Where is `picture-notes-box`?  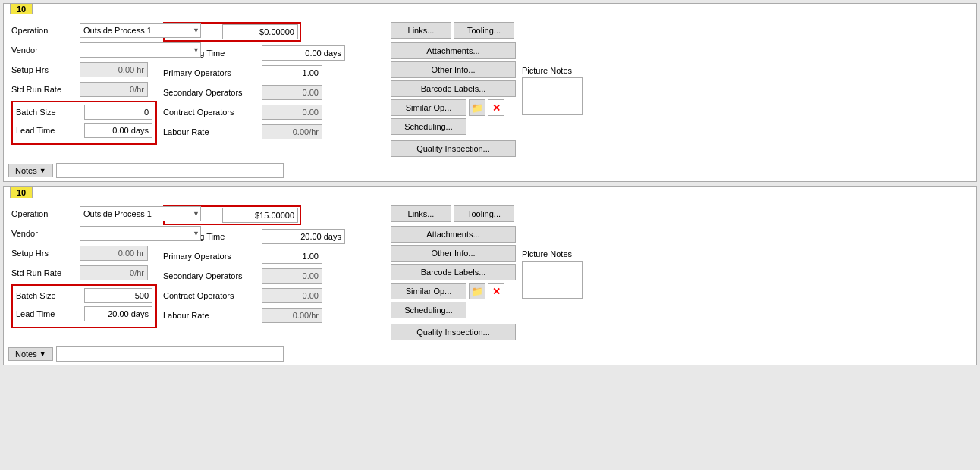
picture-notes-box is located at coordinates (552, 280).